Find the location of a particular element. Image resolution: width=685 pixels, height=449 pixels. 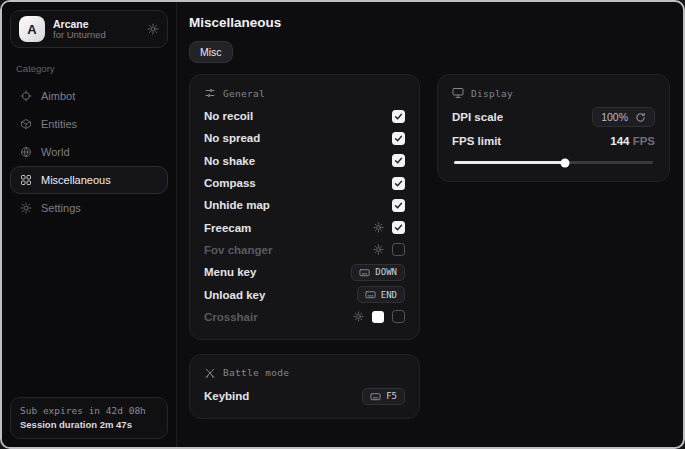

setting-row-freecam: Freecam is located at coordinates (304, 227).